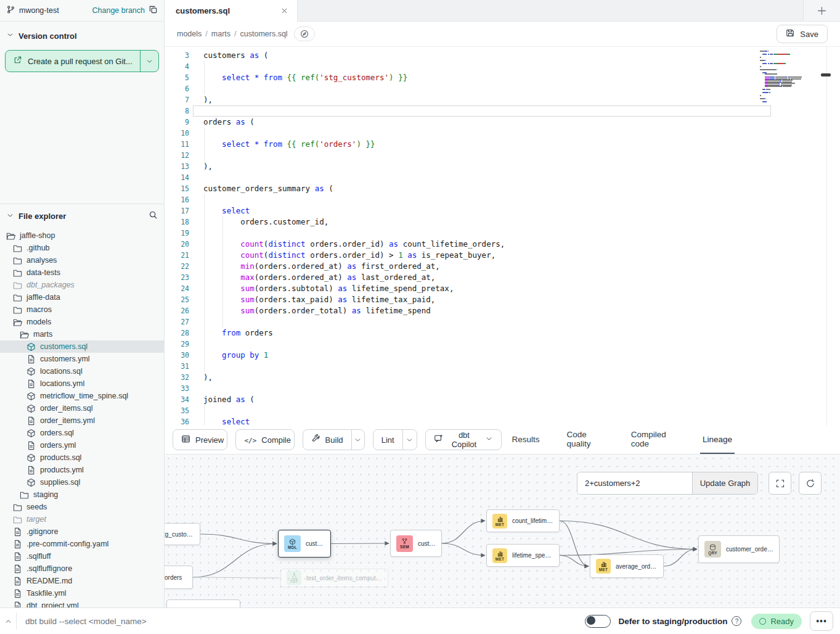  What do you see at coordinates (468, 366) in the screenshot?
I see `code-line-31: 31` at bounding box center [468, 366].